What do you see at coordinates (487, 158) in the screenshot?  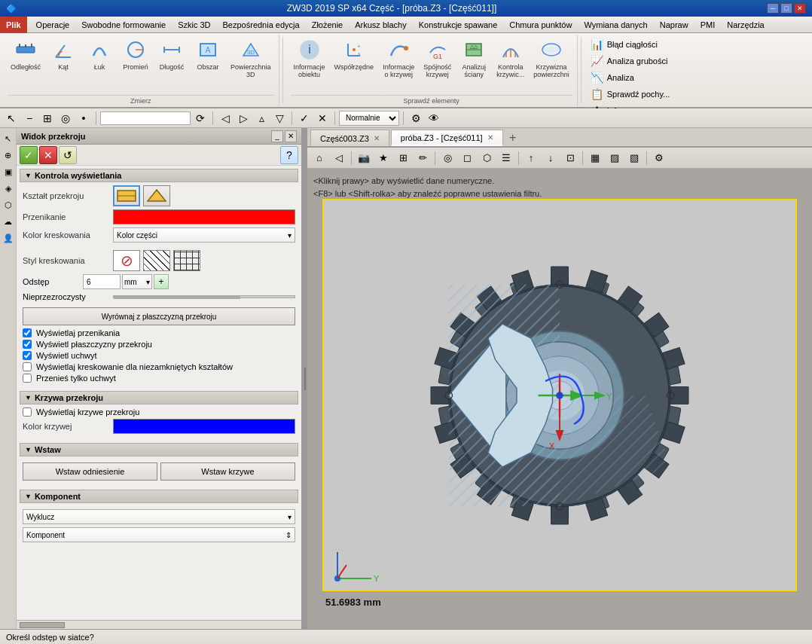 I see `ct-3d: ⬡` at bounding box center [487, 158].